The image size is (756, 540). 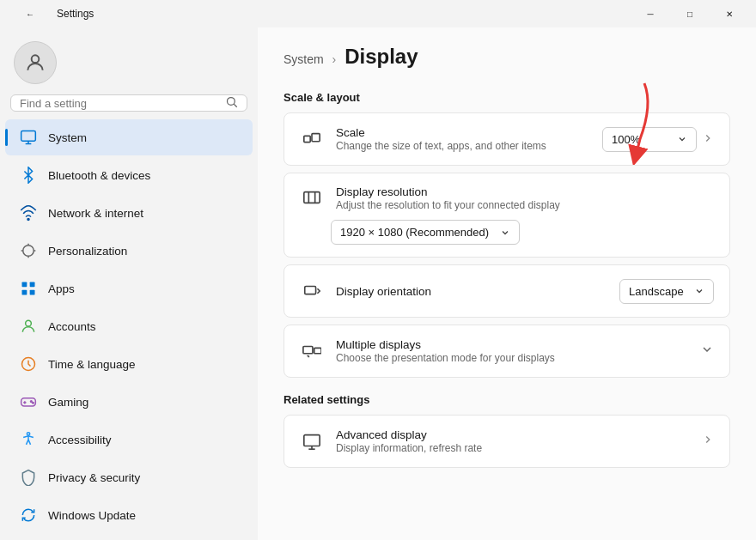 What do you see at coordinates (525, 205) in the screenshot?
I see `resolution-subtitle: Adjust the resolution to fit your connec…` at bounding box center [525, 205].